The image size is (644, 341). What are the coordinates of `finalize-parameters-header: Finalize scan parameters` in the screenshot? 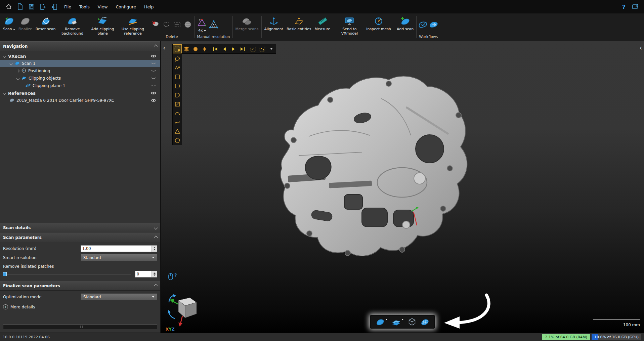 It's located at (80, 286).